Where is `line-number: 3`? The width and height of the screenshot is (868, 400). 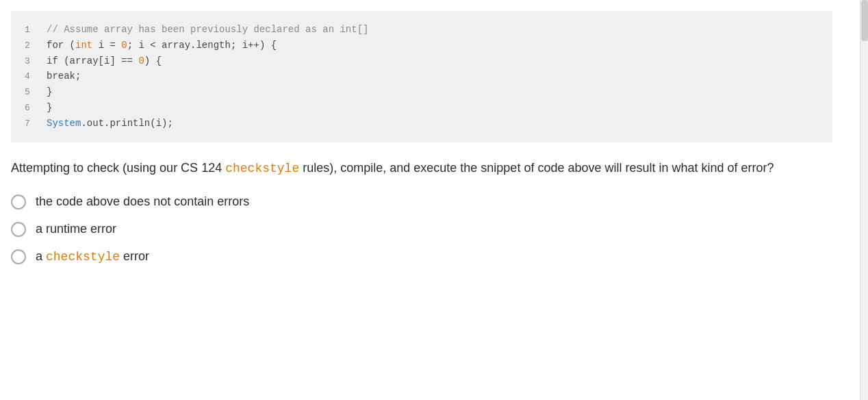 line-number: 3 is located at coordinates (31, 62).